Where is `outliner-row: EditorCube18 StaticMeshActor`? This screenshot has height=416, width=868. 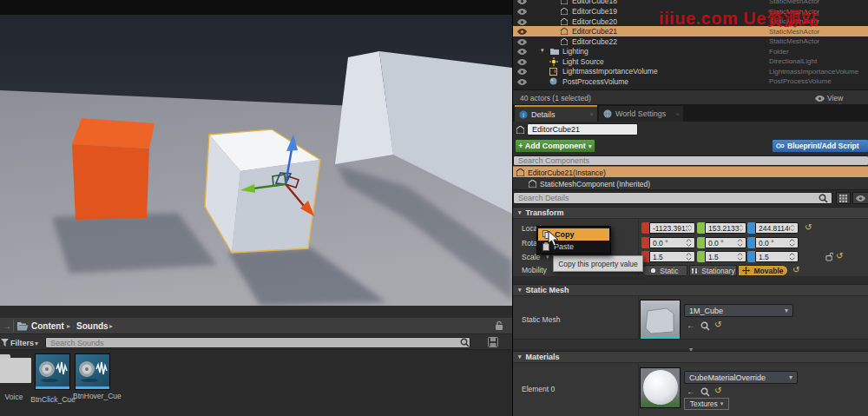 outliner-row: EditorCube18 StaticMeshActor is located at coordinates (691, 3).